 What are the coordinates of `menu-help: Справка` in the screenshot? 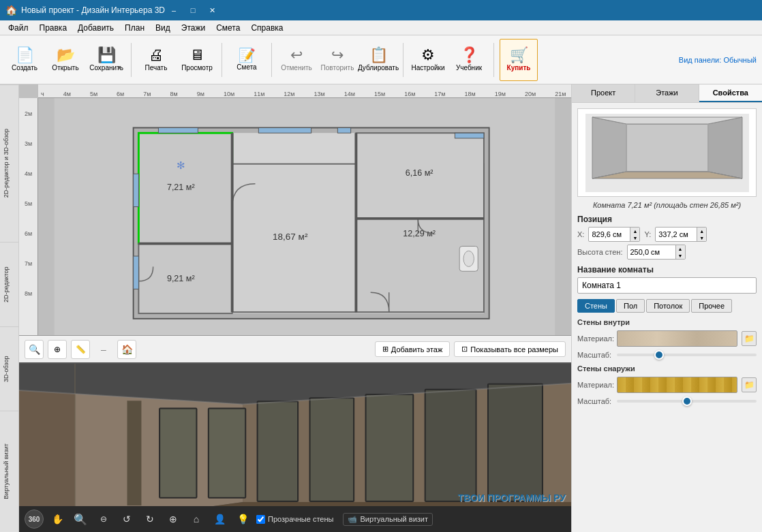 It's located at (267, 28).